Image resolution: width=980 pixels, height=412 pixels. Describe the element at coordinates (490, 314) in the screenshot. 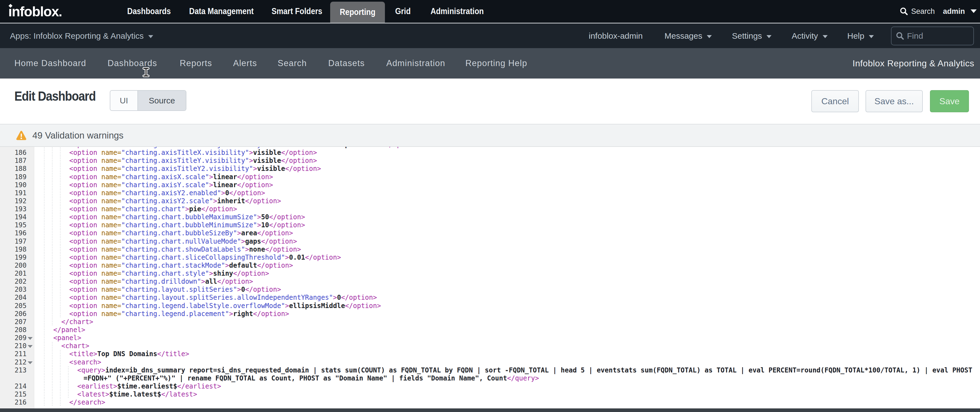

I see `code-line-206: 206<option name="charting.legend.placeme…` at that location.